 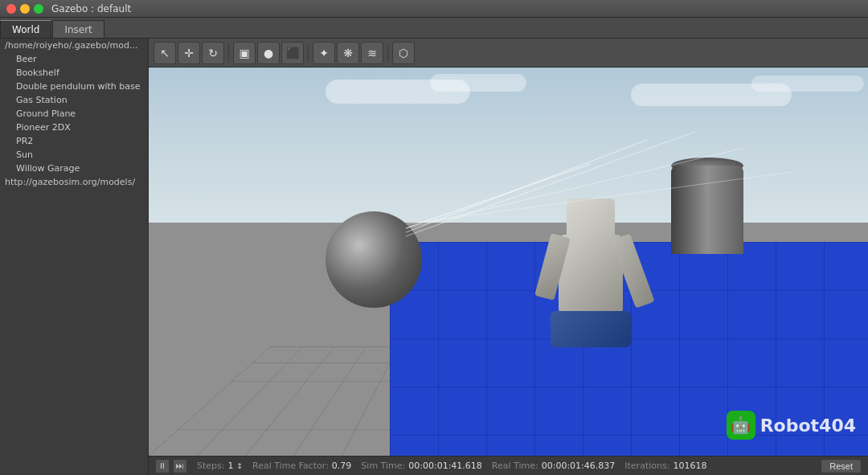 What do you see at coordinates (74, 87) in the screenshot?
I see `tree-item-double-pendulum: Double pendulum with base` at bounding box center [74, 87].